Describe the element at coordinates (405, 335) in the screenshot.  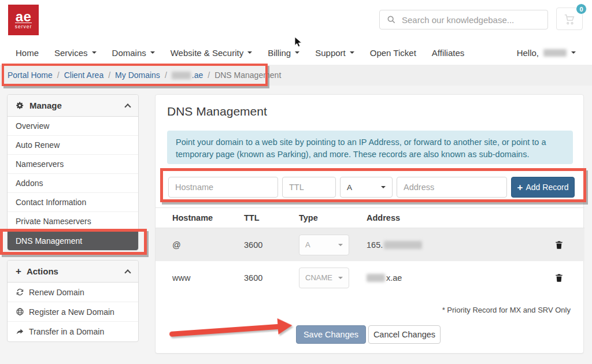
I see `cancel-changes-button: Cancel Changes` at that location.